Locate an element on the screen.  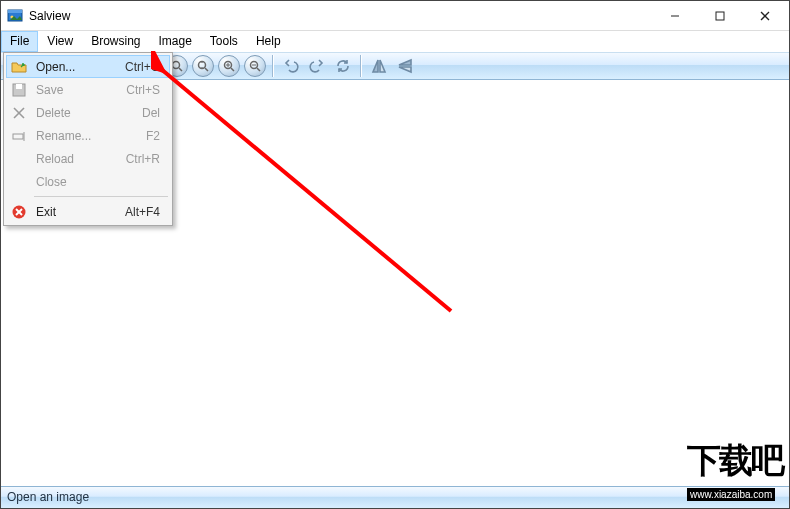
toolbar-undo-button is located at coordinates (291, 66).